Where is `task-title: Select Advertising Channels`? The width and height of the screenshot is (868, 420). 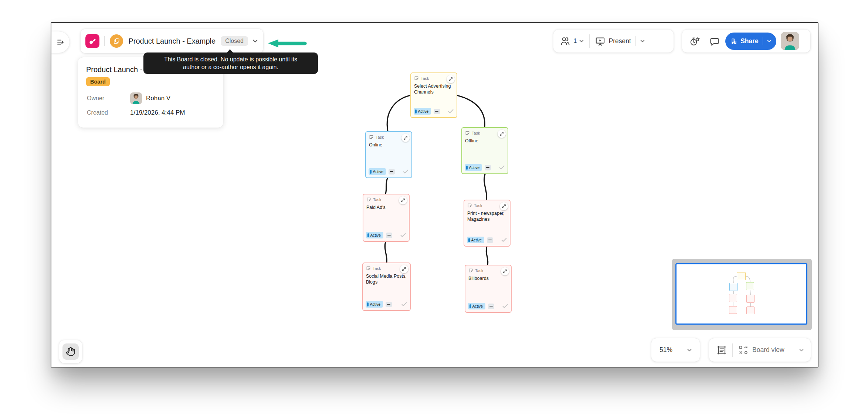
task-title: Select Advertising Channels is located at coordinates (434, 89).